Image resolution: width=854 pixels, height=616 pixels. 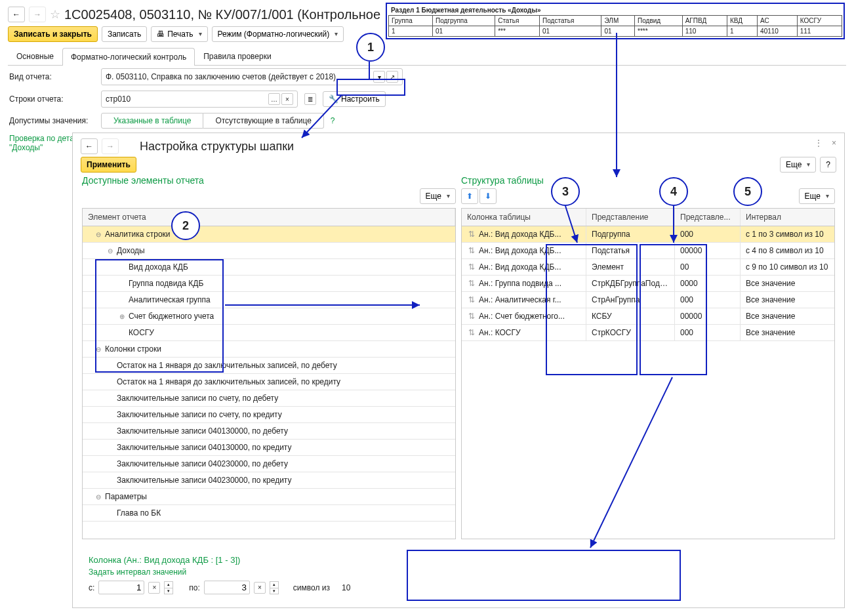 I want to click on callout-5: 5, so click(x=748, y=192).